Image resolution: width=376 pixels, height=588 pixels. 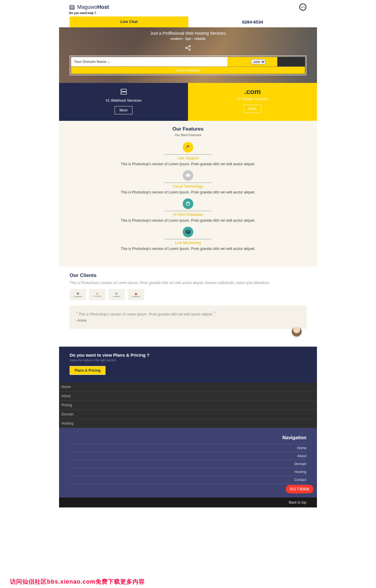 What do you see at coordinates (188, 283) in the screenshot?
I see `clients-sub: This is Photoshop's version of Lorem Ips…` at bounding box center [188, 283].